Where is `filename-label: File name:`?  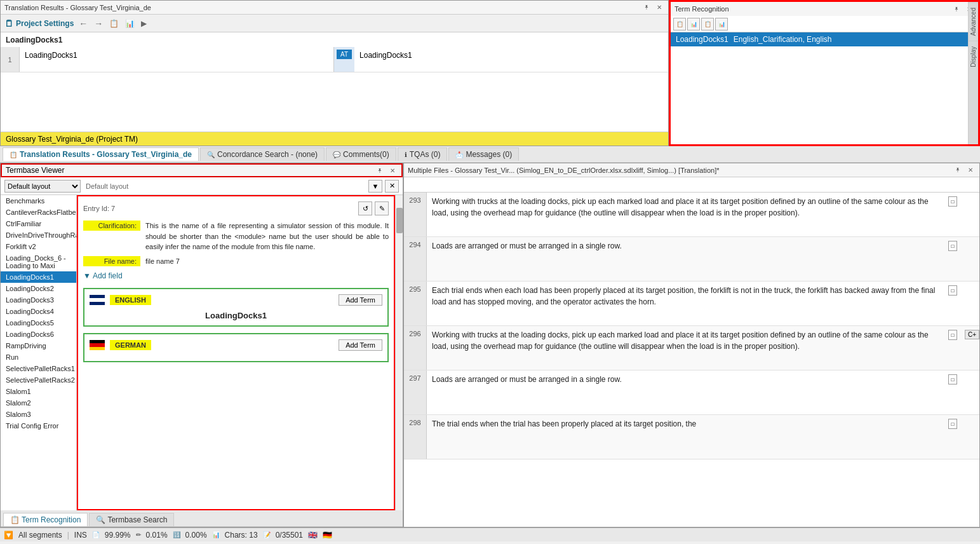 filename-label: File name: is located at coordinates (112, 261).